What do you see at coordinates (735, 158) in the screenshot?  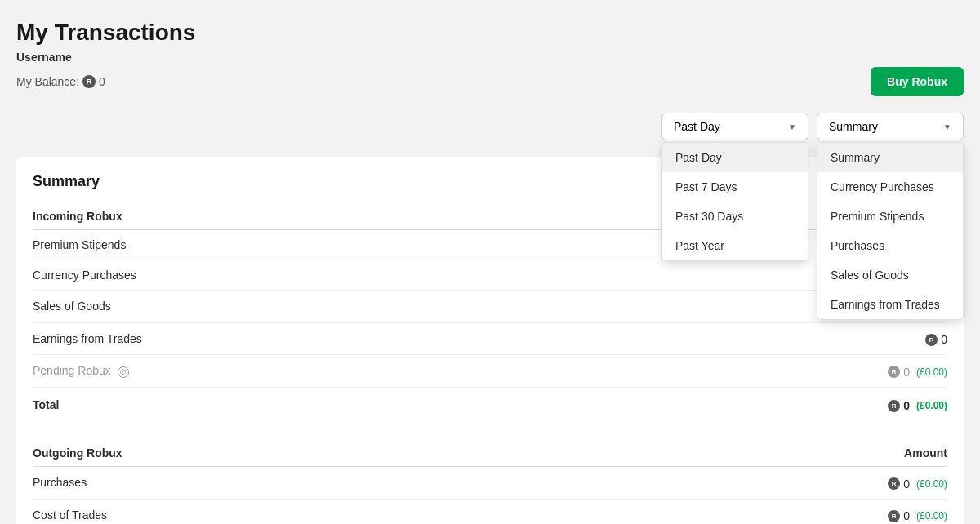 I see `time-option-past-day: Past Day` at bounding box center [735, 158].